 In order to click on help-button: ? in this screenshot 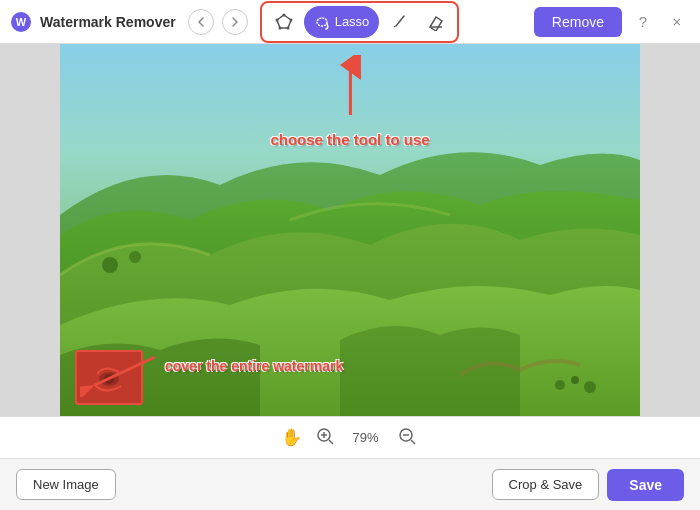, I will do `click(643, 22)`.